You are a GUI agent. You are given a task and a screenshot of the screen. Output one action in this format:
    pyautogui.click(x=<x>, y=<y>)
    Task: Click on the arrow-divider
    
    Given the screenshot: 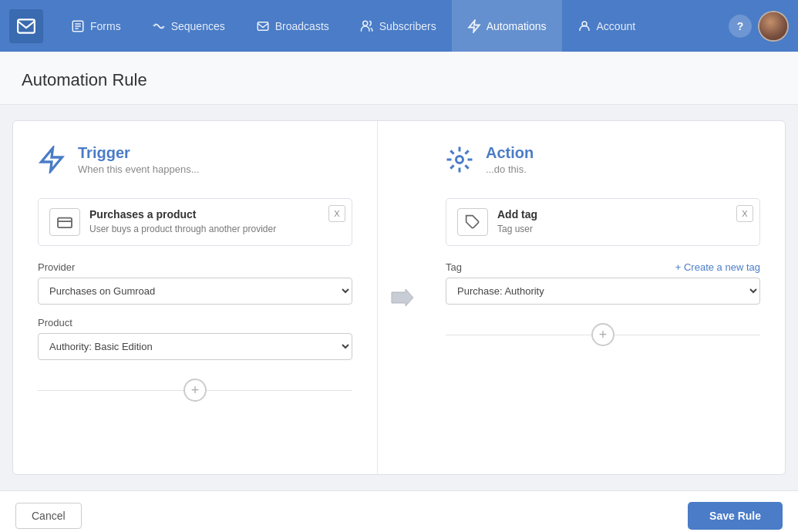 What is the action you would take?
    pyautogui.click(x=399, y=298)
    